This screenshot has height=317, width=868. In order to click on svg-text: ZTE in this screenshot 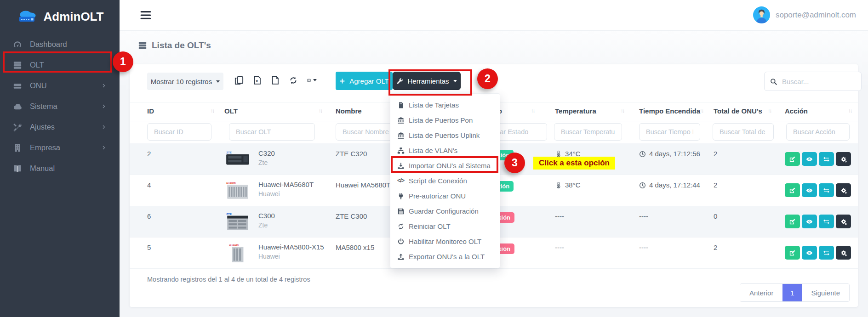, I will do `click(229, 153)`.